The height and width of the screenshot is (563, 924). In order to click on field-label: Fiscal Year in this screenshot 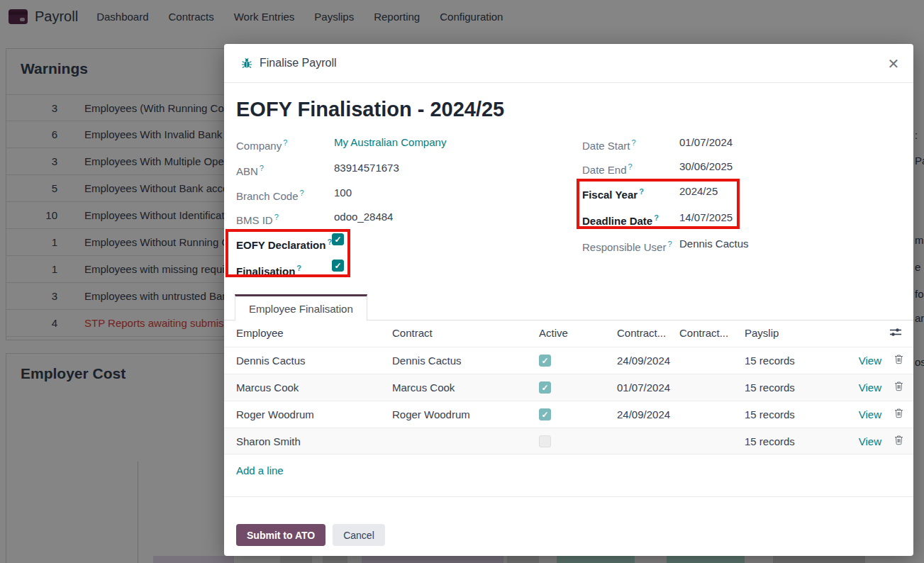, I will do `click(610, 194)`.